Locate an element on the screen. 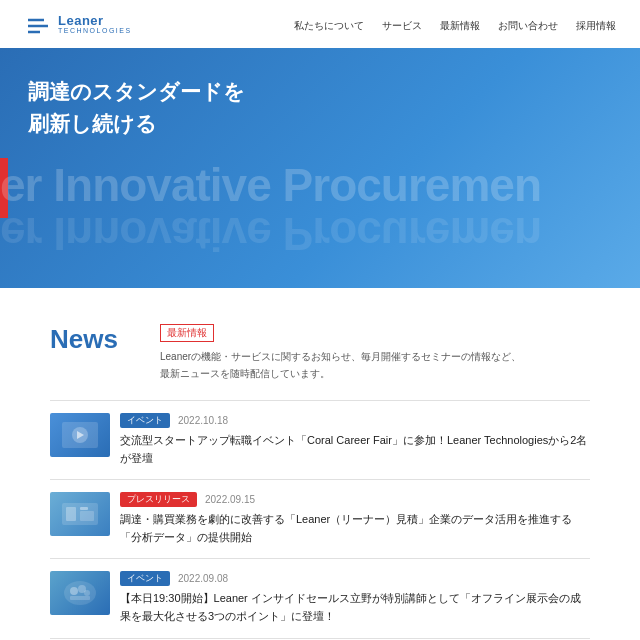 The width and height of the screenshot is (640, 640). news-item-title: 調達・購買業務を劇的に改善する「Leaner（リーナー）見積」企業のデータ活用を… is located at coordinates (355, 528).